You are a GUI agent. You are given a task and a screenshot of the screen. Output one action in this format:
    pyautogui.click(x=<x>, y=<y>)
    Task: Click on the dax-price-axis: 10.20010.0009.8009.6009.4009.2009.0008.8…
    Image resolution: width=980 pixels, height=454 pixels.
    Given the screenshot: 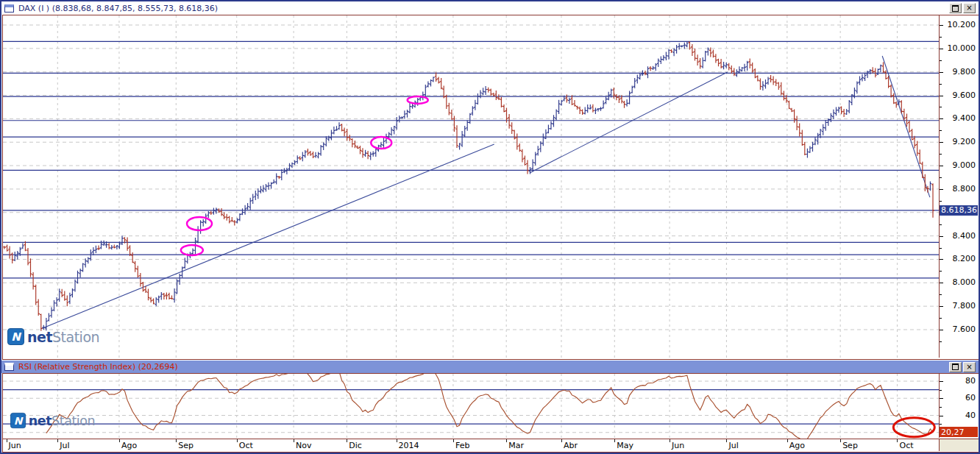 What is the action you would take?
    pyautogui.click(x=959, y=187)
    